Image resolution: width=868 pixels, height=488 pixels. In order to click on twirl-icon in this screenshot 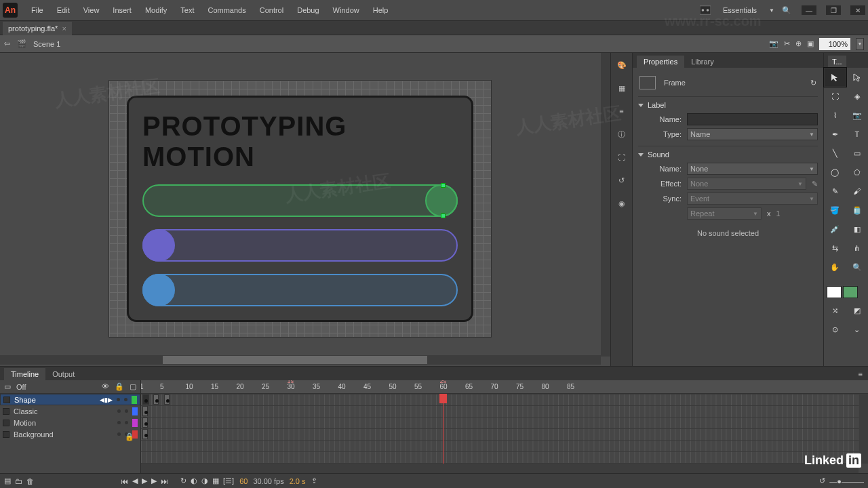, I will do `click(641, 155)`.